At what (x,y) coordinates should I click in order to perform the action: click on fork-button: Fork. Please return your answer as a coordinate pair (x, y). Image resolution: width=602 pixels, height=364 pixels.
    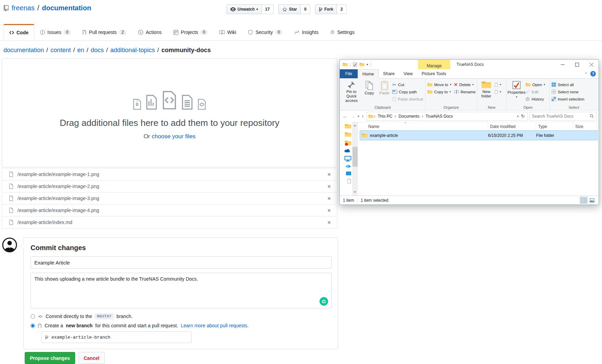
    Looking at the image, I should click on (326, 9).